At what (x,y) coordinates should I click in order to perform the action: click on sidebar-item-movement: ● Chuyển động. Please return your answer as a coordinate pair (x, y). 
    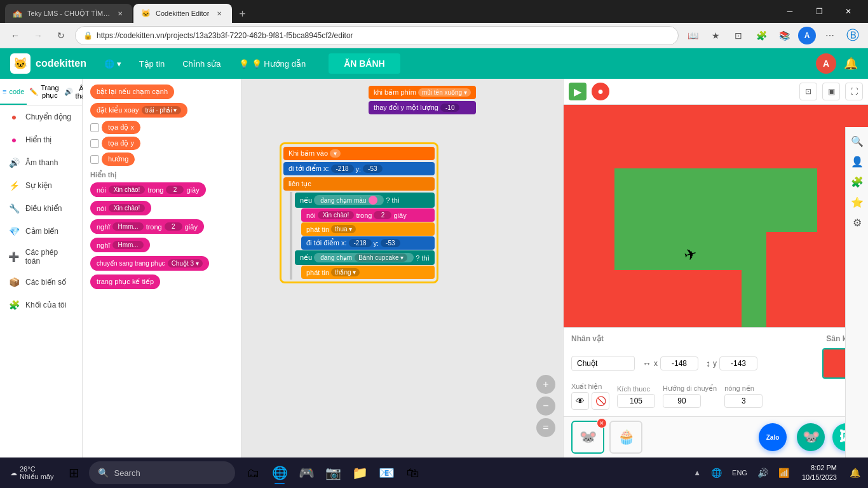
    Looking at the image, I should click on (41, 117).